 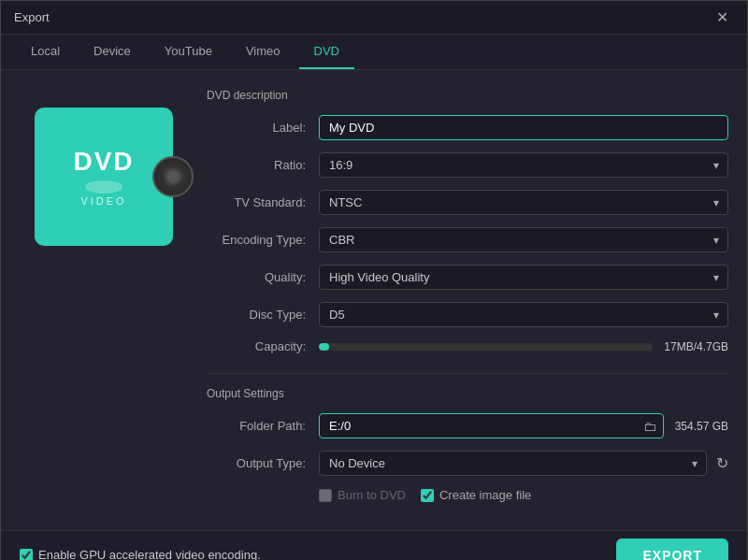 I want to click on folder-path-input, so click(x=492, y=426).